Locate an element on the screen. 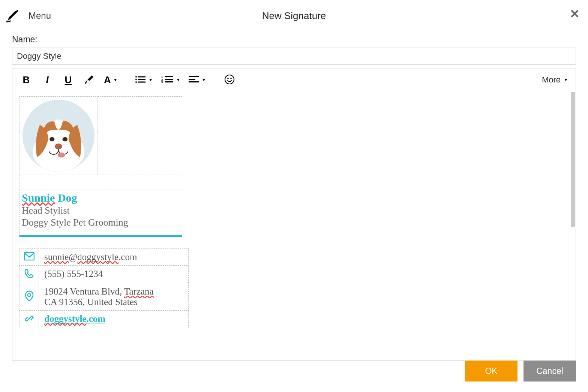 The height and width of the screenshot is (392, 588). signature-name: Sunnie Dog is located at coordinates (50, 198).